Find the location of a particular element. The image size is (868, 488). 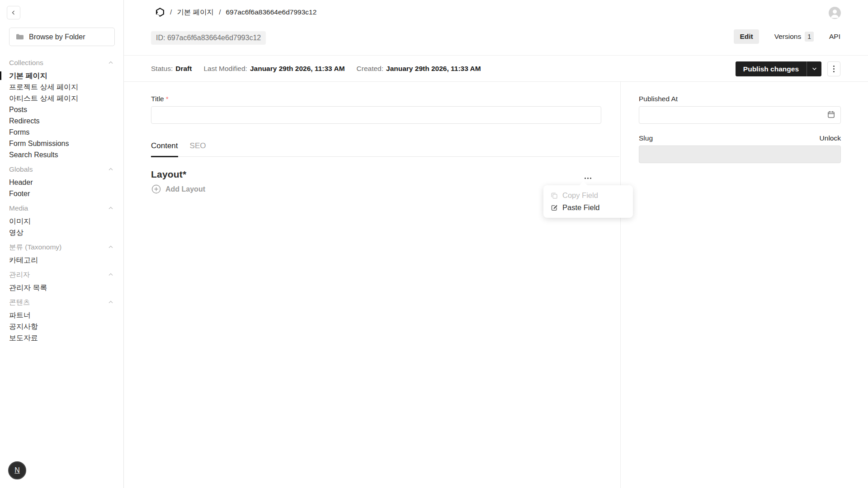

paste-field-menu-item: Paste Field is located at coordinates (588, 208).